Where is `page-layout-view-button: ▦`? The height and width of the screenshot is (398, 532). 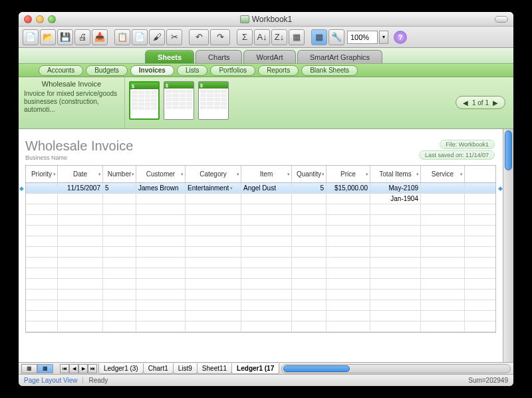
page-layout-view-button: ▦ is located at coordinates (45, 369).